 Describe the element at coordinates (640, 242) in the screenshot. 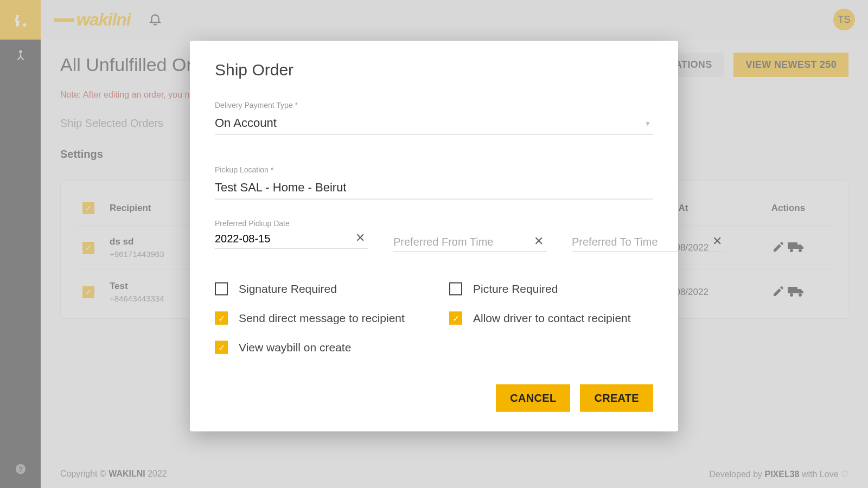

I see `preferred-to-time-input` at that location.